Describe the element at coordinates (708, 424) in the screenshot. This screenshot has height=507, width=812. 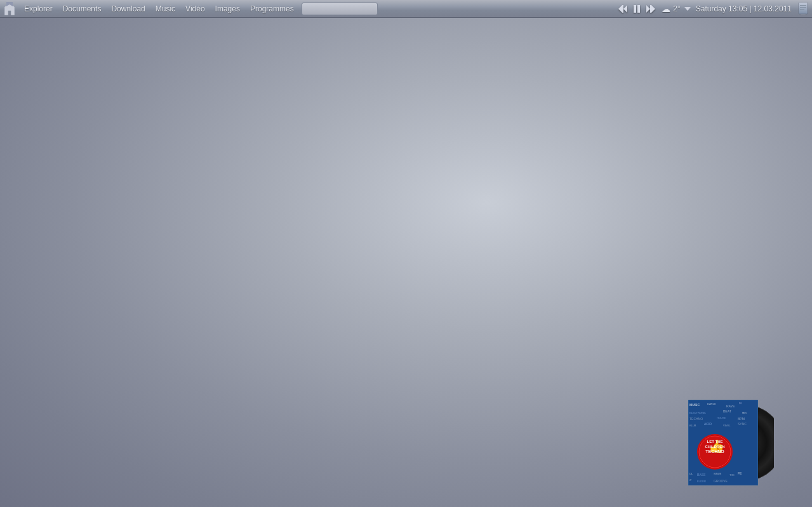
I see `svg-text: ACID` at that location.